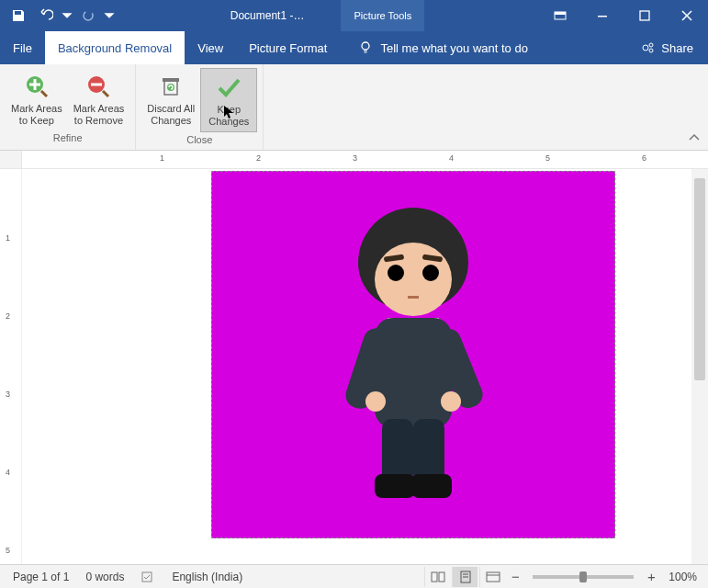 This screenshot has width=708, height=588. Describe the element at coordinates (678, 48) in the screenshot. I see `share-label: Share` at that location.